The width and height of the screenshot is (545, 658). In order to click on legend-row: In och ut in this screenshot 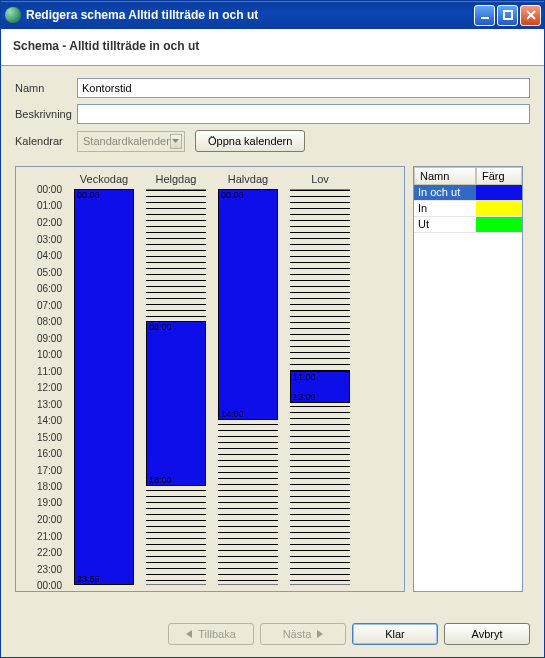, I will do `click(468, 193)`.